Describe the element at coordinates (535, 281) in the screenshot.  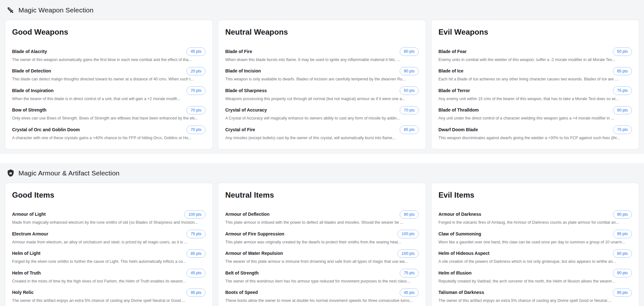
I see `item-description: Reputedly created by Valdrad, the arch s…` at that location.